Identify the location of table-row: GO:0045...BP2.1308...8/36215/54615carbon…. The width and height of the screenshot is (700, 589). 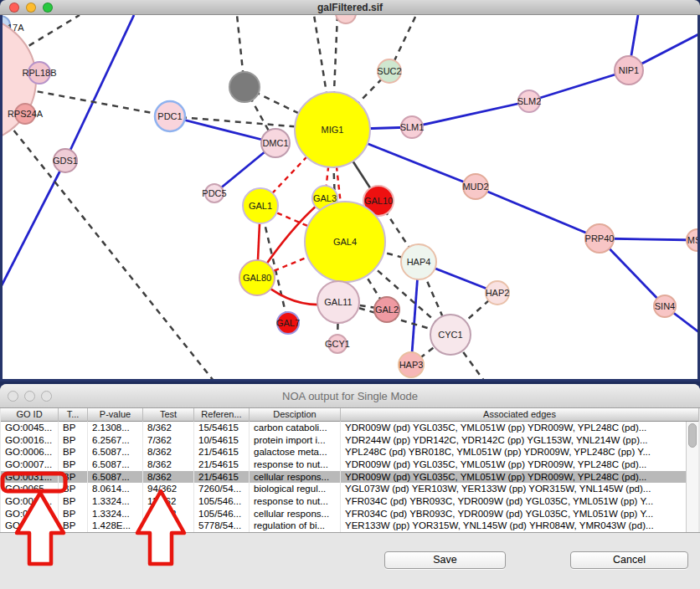
(350, 428).